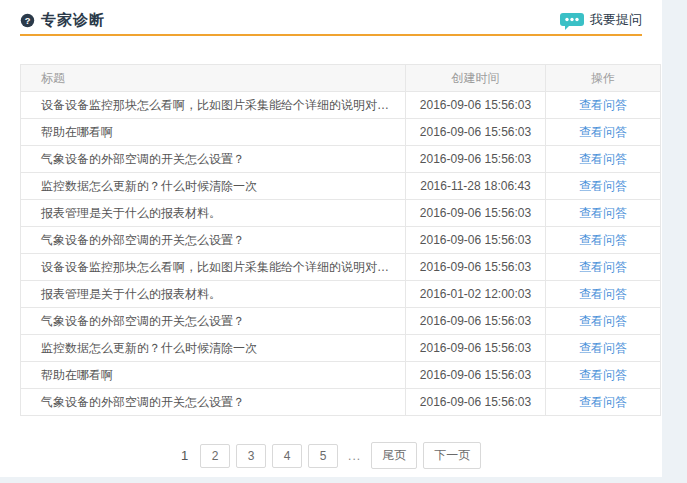 The width and height of the screenshot is (687, 483). I want to click on table-row: 报表管理是关于什么的报表材料。2016-09-06 15:56:03查看问答, so click(341, 214).